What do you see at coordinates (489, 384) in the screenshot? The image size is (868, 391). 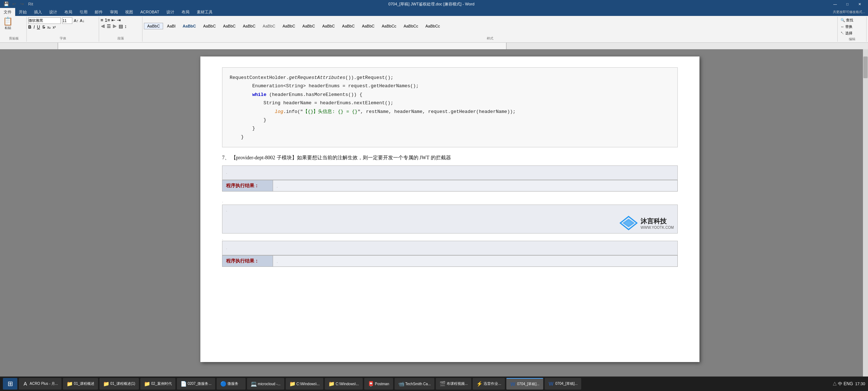 I see `taskbar-item-thunder: ⚡ 迅雷作业...` at bounding box center [489, 384].